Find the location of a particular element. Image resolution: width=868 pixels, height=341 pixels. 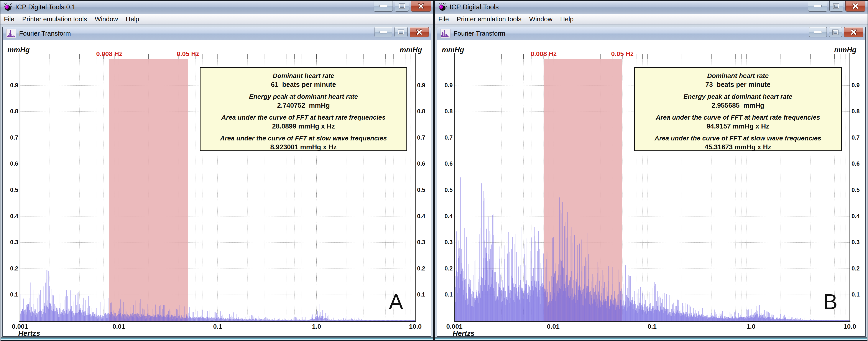

panel-value: 2.740752 mmHg is located at coordinates (303, 106).